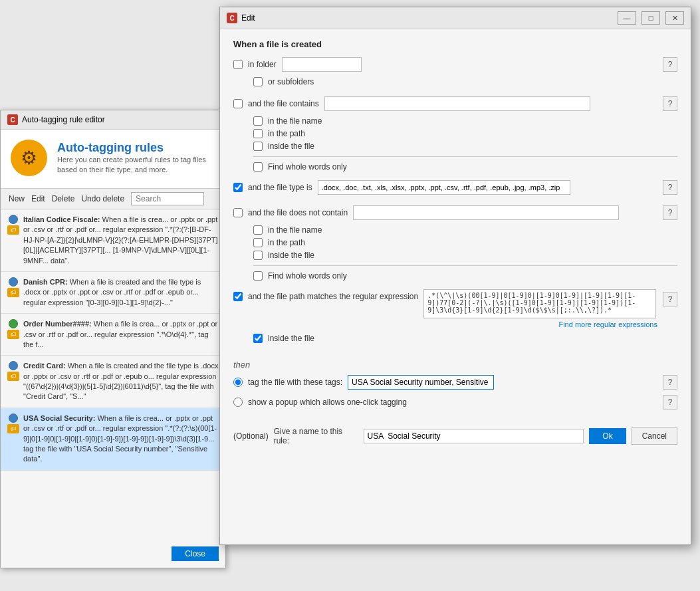  I want to click on bg-header-desc: Here you can create powerful rules to ta…, so click(136, 165).